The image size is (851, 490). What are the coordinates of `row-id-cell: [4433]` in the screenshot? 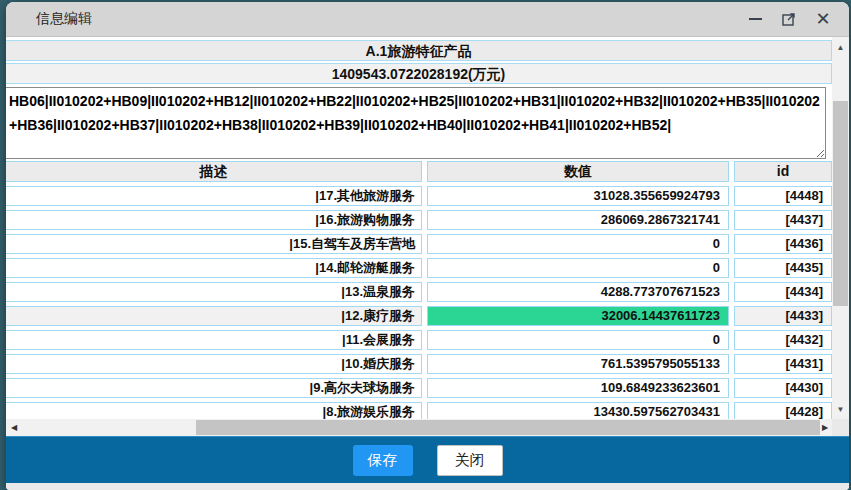 It's located at (783, 316).